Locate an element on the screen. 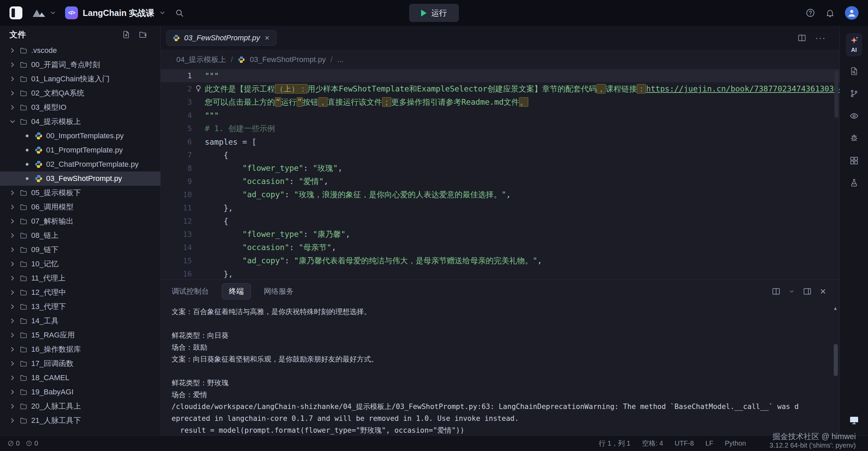 The height and width of the screenshot is (451, 868). new-file-icon is located at coordinates (126, 35).